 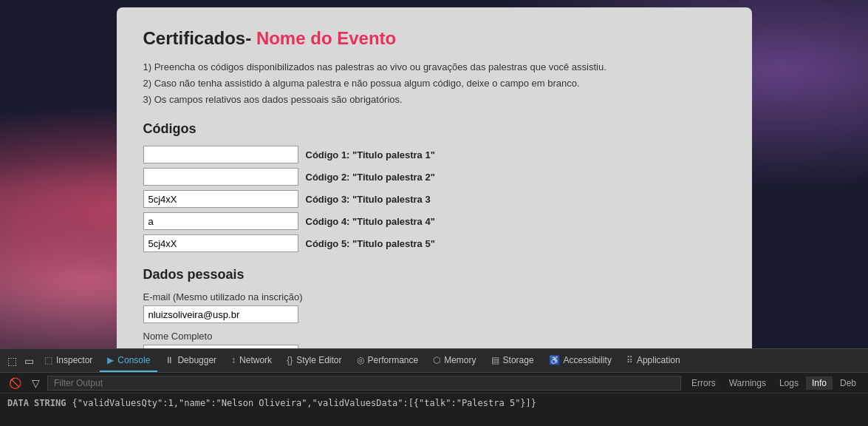 I want to click on tab-accessibility: ♿ Accessibility, so click(x=581, y=361).